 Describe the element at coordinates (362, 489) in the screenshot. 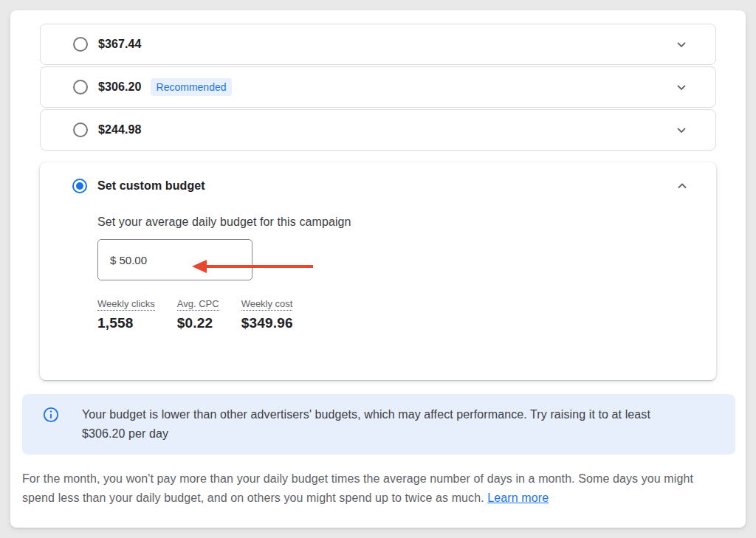

I see `monthly-budget-note: For the month, you won't pay more than y…` at that location.